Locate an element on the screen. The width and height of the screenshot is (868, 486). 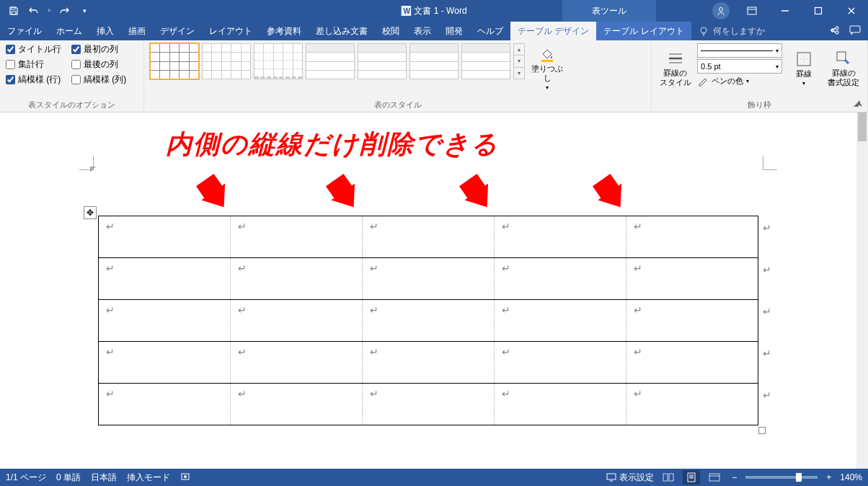
tab-developer: 開発 is located at coordinates (454, 31).